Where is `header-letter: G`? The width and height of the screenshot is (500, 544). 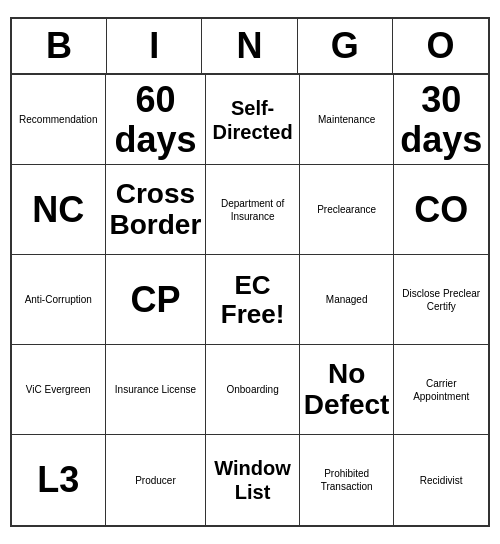
header-letter: G is located at coordinates (346, 46).